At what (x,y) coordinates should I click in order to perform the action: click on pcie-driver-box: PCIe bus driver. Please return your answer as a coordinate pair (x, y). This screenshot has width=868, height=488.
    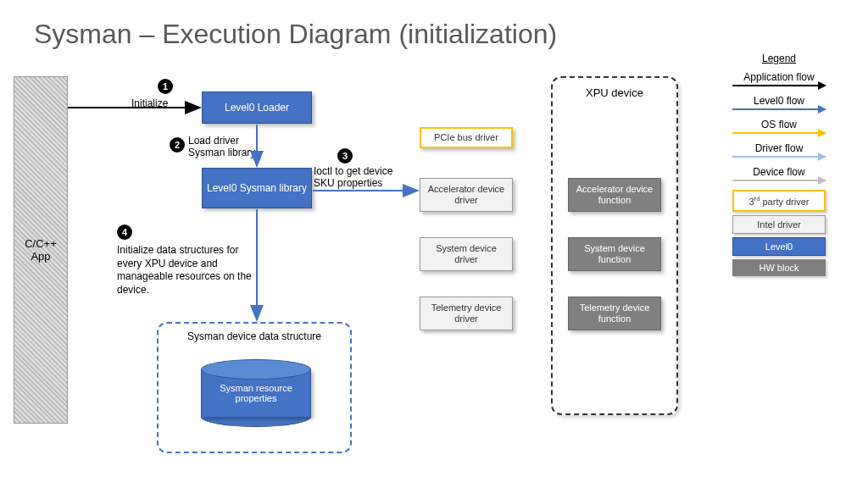
    Looking at the image, I should click on (466, 137).